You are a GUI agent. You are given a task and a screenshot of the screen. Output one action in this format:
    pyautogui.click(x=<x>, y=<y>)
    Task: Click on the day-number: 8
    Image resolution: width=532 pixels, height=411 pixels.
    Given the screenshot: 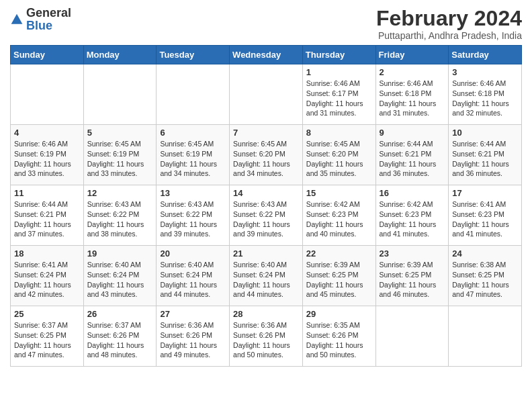 What is the action you would take?
    pyautogui.click(x=339, y=133)
    